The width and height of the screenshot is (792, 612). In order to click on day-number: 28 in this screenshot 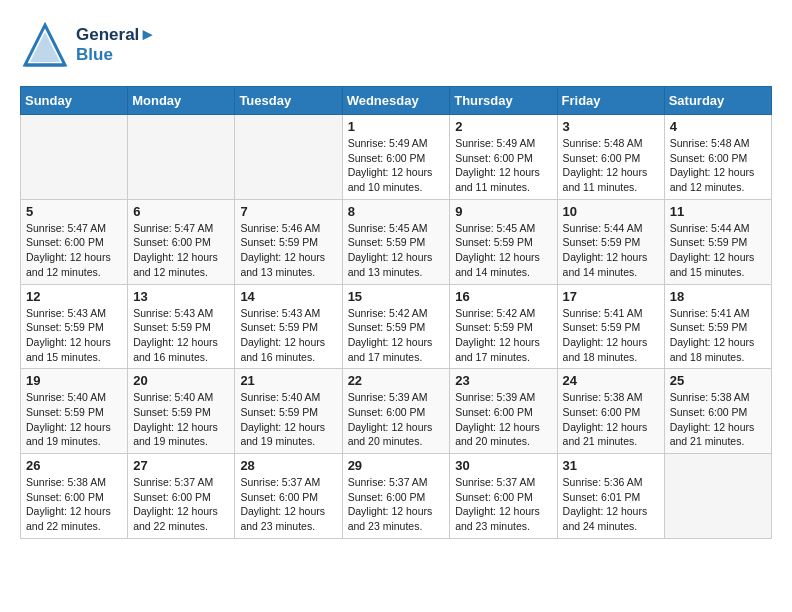, I will do `click(288, 466)`.